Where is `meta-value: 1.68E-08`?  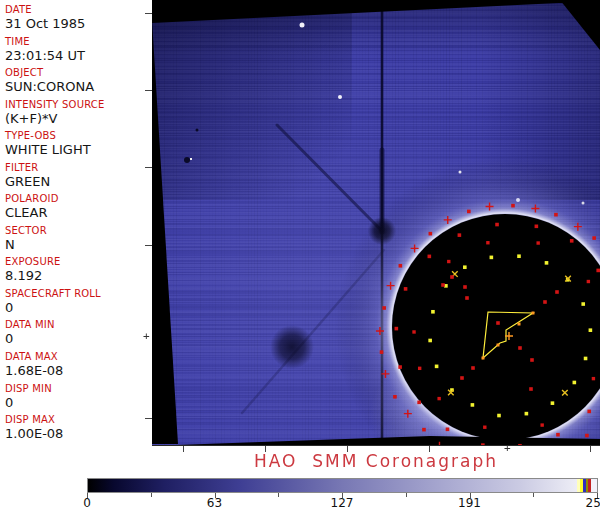 meta-value: 1.68E-08 is located at coordinates (76, 370).